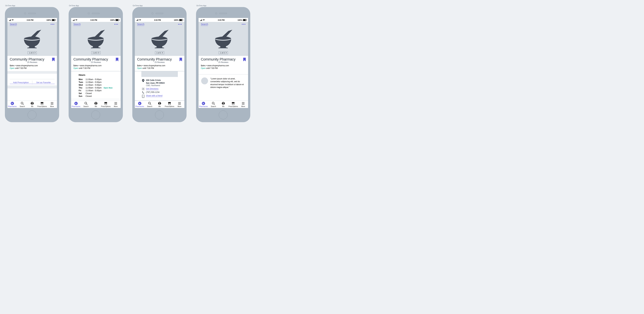 The image size is (644, 314). What do you see at coordinates (82, 91) in the screenshot?
I see `hours-day: Fri` at bounding box center [82, 91].